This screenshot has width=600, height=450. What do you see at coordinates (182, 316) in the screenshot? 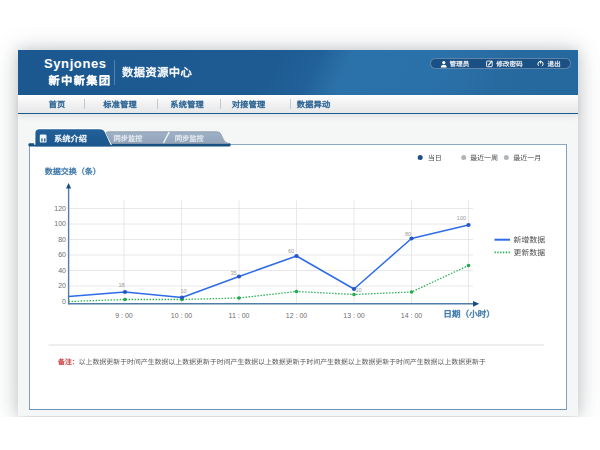
I see `svg-text: 10 : 00` at bounding box center [182, 316].